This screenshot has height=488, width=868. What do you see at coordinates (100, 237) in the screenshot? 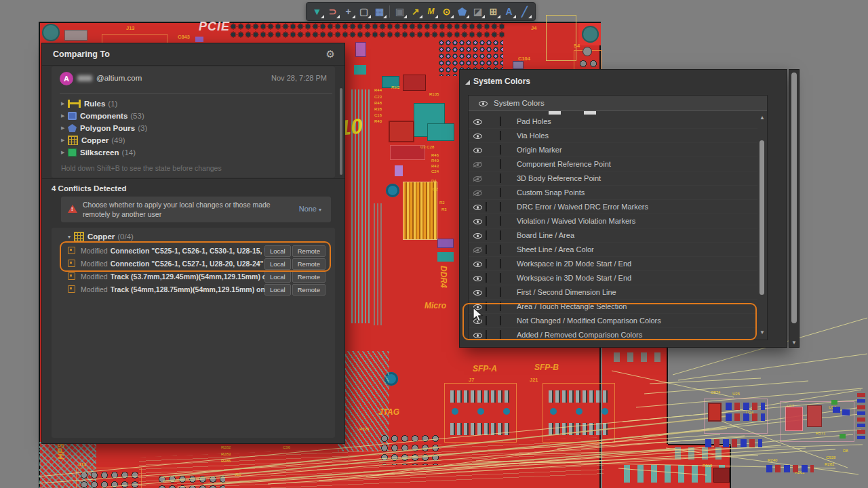
I see `copper-group-header: ▾ Copper (0/4)` at bounding box center [100, 237].